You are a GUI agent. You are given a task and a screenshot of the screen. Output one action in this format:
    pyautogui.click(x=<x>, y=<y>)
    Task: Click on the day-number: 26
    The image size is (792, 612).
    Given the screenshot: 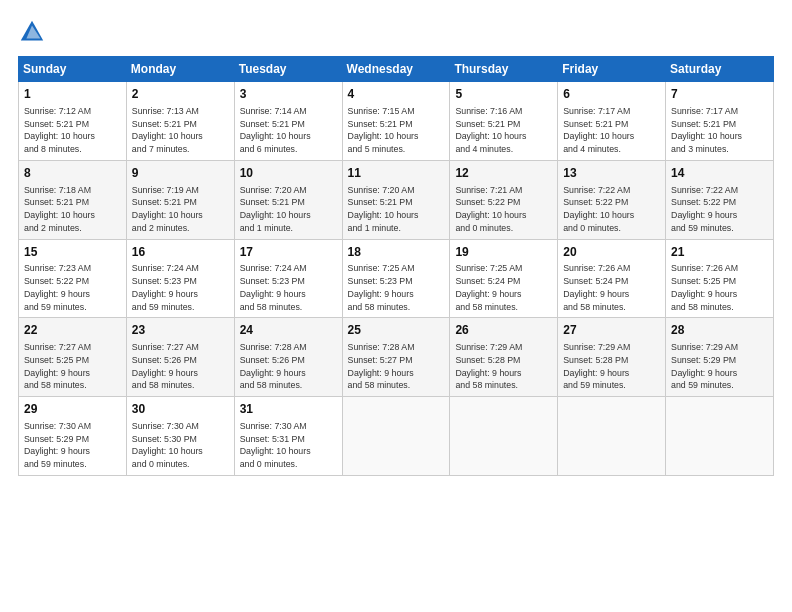 What is the action you would take?
    pyautogui.click(x=504, y=330)
    